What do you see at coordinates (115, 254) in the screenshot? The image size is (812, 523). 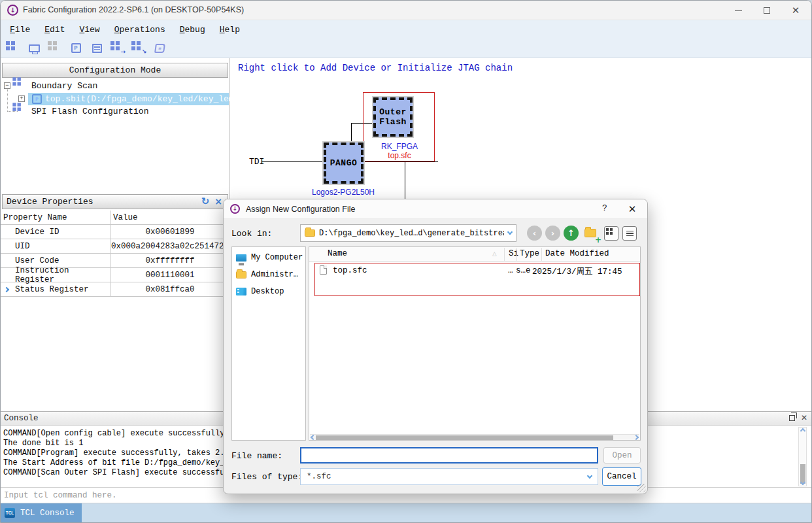 I see `device-properties-table: Property Name Value Device ID 0x00601899…` at bounding box center [115, 254].